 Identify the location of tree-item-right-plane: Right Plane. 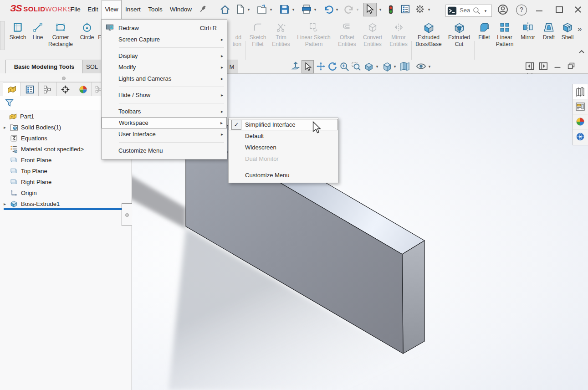
(66, 182).